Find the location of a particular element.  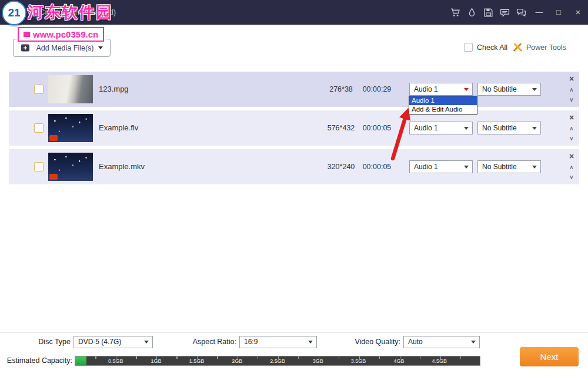

power-tools-icon is located at coordinates (517, 47).